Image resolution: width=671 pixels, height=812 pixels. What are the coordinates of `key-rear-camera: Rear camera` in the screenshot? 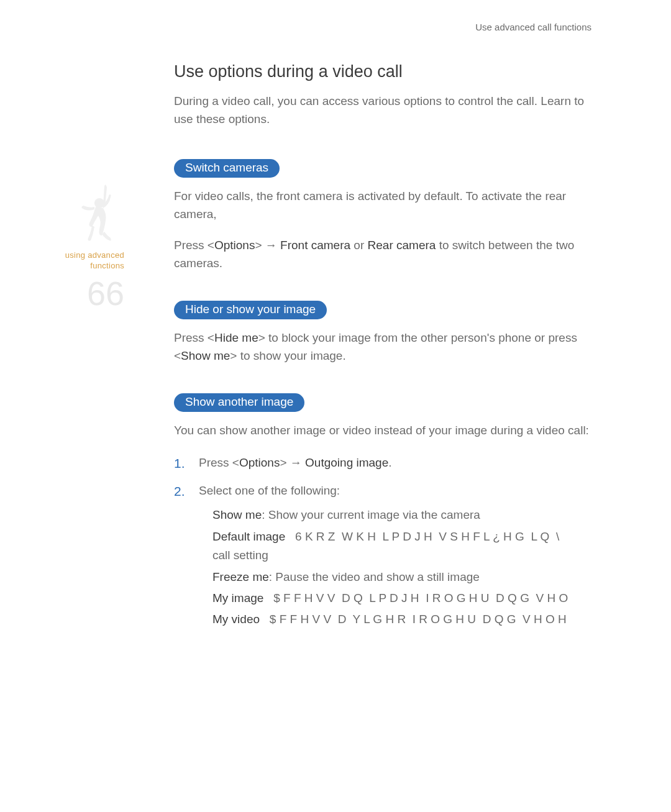 It's located at (402, 245).